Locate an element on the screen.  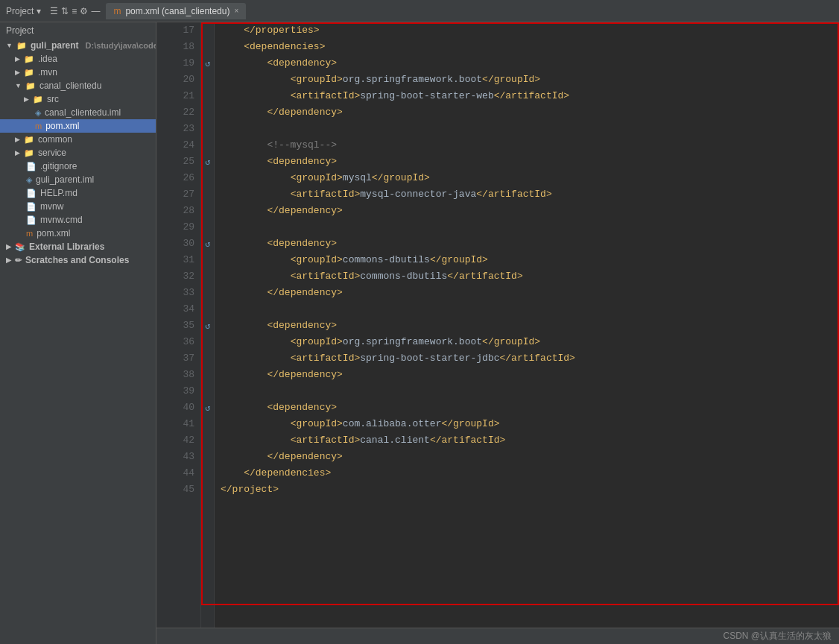
line-number: 19 is located at coordinates (176, 63).